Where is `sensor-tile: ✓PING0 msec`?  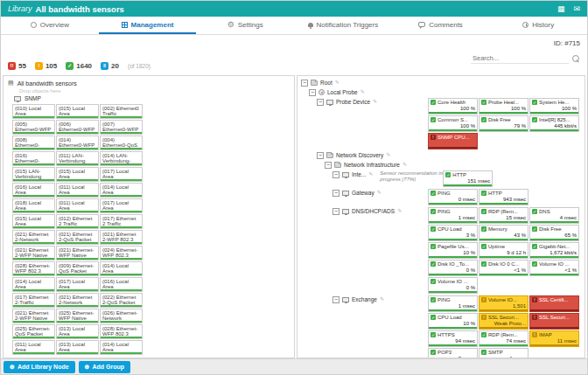 sensor-tile: ✓PING0 msec is located at coordinates (453, 198).